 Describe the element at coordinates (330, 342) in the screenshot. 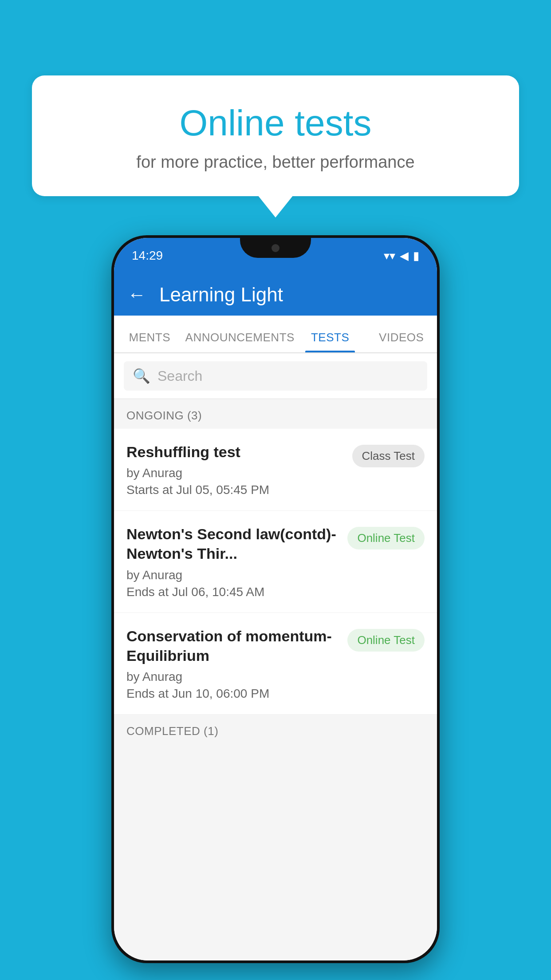

I see `tab-tests: TESTS` at that location.